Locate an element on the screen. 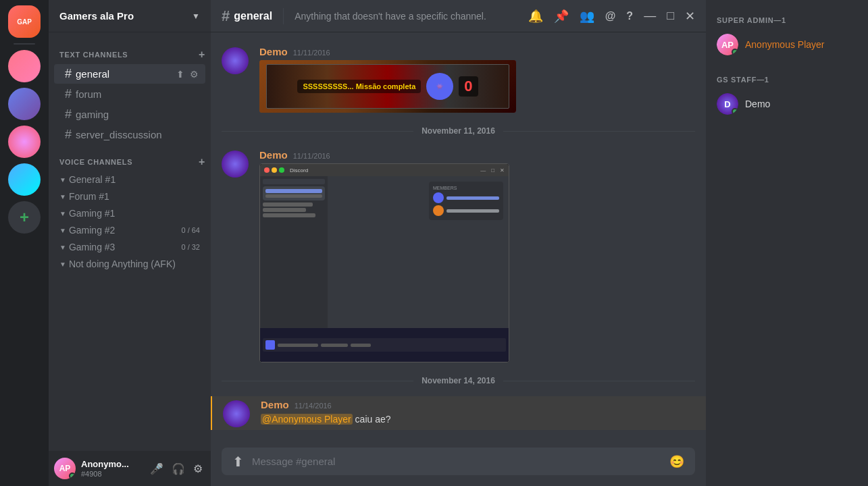  channel-item-general: # general ⬆ ⚙ is located at coordinates (130, 74).